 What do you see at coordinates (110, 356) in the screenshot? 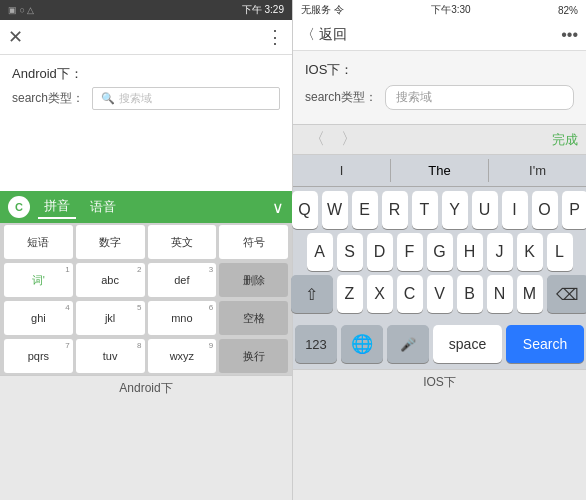
I see `android-key-tuv: 8 tuv` at bounding box center [110, 356].